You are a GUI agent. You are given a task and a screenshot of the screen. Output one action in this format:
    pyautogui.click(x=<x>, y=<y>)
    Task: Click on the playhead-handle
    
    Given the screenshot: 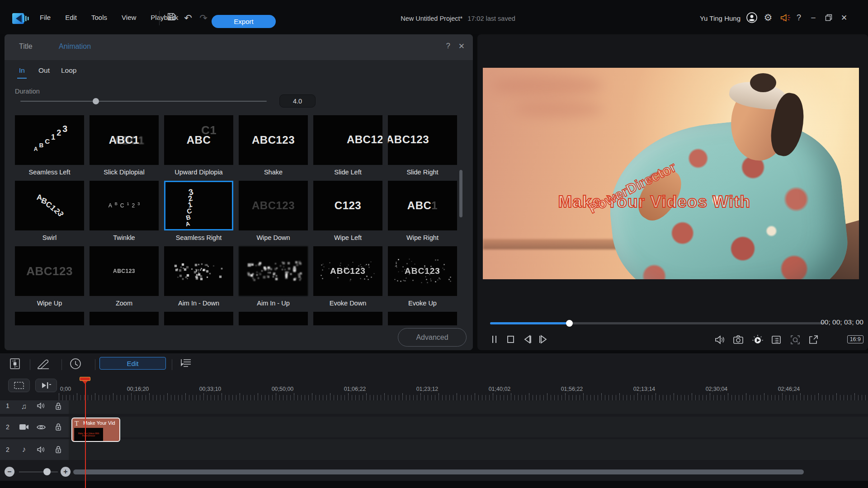 What is the action you would take?
    pyautogui.click(x=85, y=381)
    